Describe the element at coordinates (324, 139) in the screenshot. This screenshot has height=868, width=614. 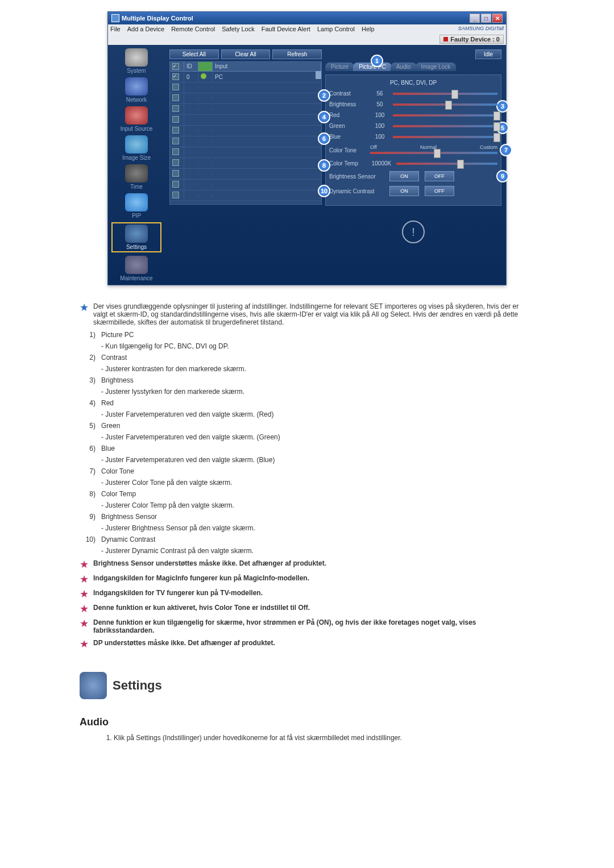
I see `callout-6: 6` at that location.